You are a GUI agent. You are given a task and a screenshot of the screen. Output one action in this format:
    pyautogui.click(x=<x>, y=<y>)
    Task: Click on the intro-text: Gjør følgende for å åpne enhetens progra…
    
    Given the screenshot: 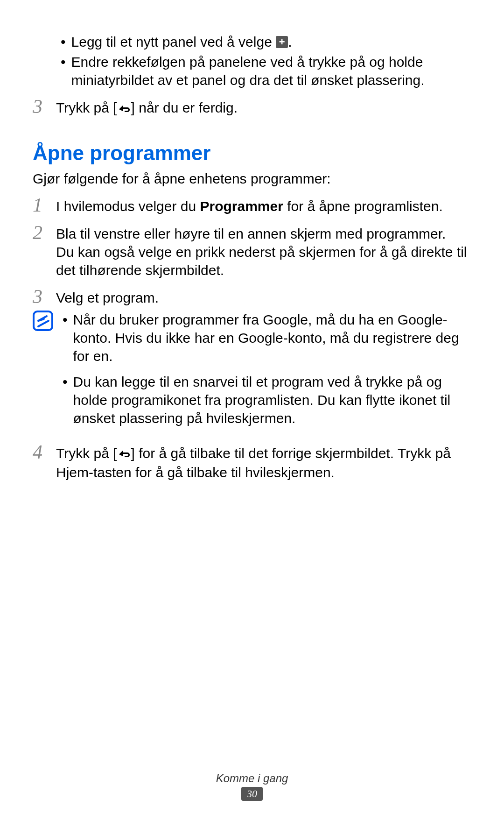 What is the action you would take?
    pyautogui.click(x=252, y=178)
    